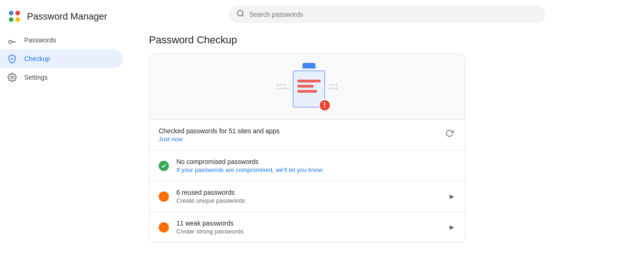 This screenshot has height=267, width=644. I want to click on sidebar-item-passwords: Passwords, so click(61, 40).